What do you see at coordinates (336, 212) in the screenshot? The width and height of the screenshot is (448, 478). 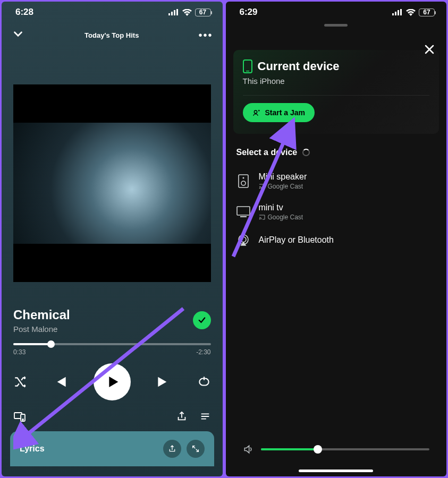 I see `device-row-tv: mini tv Google Cast` at bounding box center [336, 212].